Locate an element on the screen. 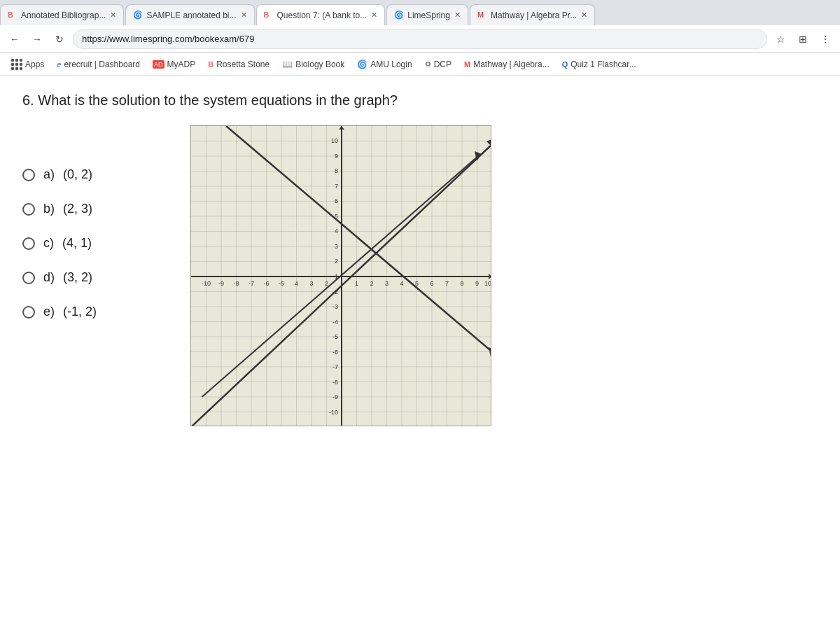  tab-mathway: M Mathway | Algebra Pr... ✕ is located at coordinates (532, 15).